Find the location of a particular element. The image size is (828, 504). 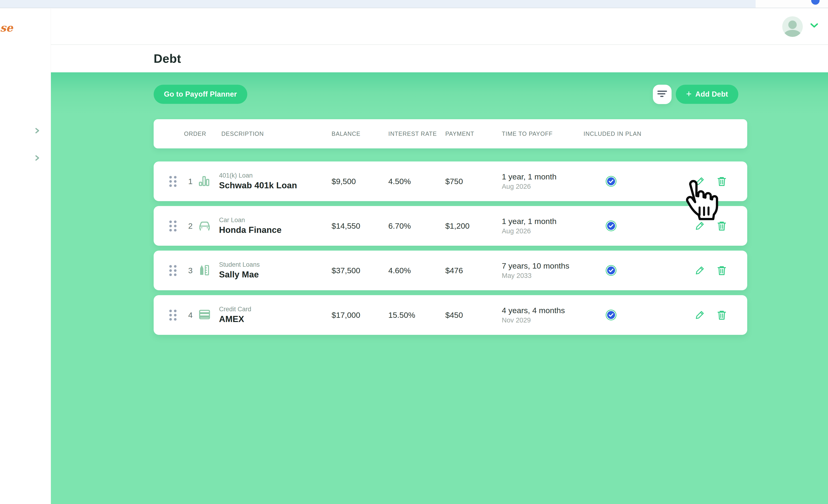

debt-name: Honda Finance is located at coordinates (276, 230).